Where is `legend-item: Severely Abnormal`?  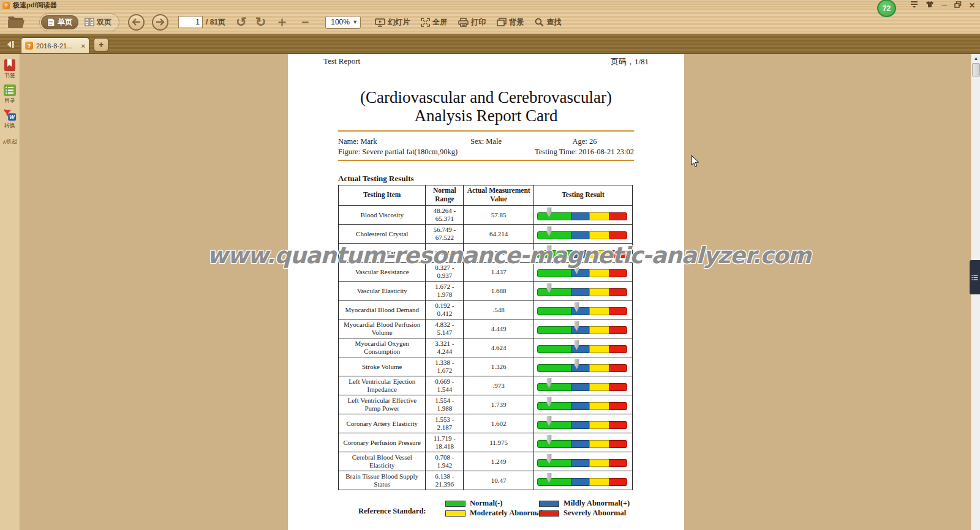
legend-item: Severely Abnormal is located at coordinates (582, 513).